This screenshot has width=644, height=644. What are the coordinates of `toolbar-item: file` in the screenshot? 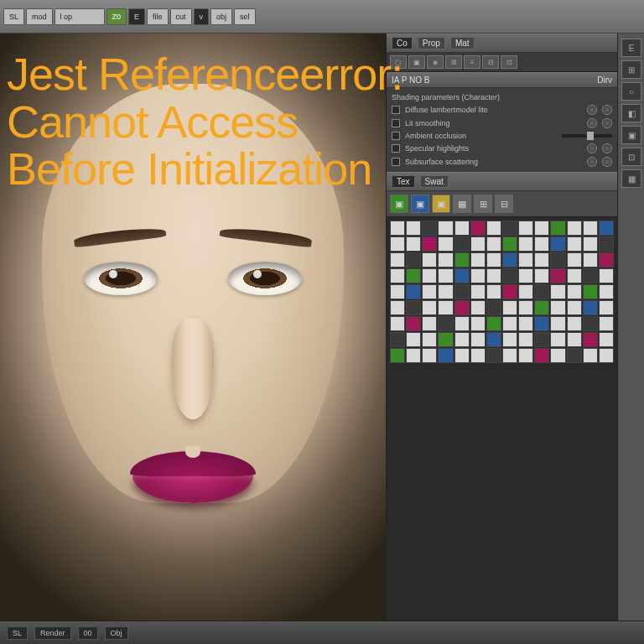 It's located at (158, 17).